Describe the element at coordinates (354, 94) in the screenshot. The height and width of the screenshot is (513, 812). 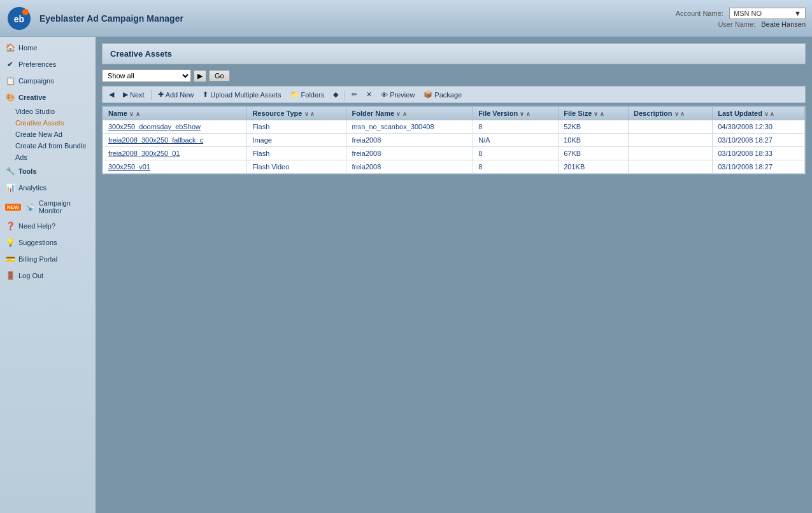
I see `edit-button: ✏` at that location.